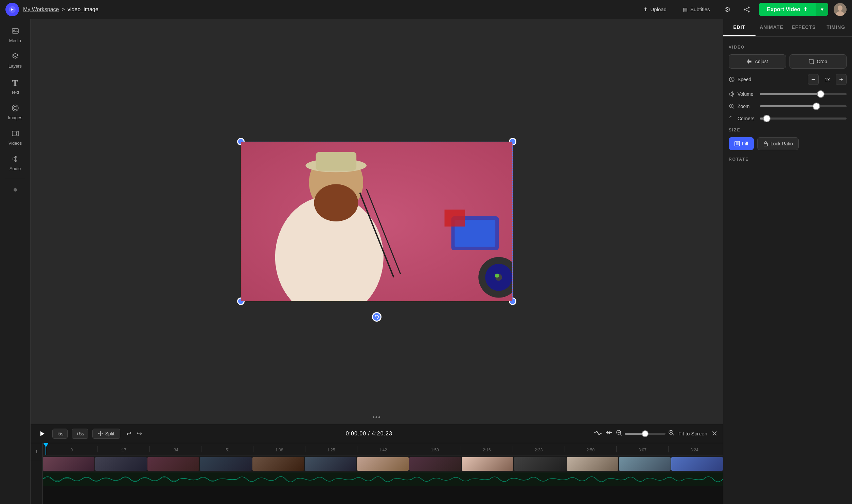 Image resolution: width=852 pixels, height=504 pixels. What do you see at coordinates (645, 10) in the screenshot?
I see `upload-icon: ⬆` at bounding box center [645, 10].